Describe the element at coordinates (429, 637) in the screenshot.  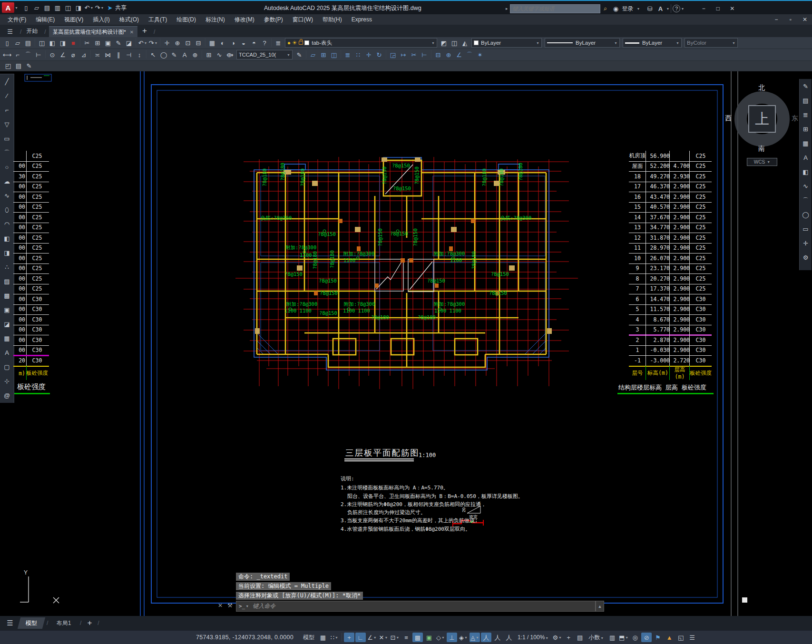
I see `selection-cycling-icon: ▣` at that location.